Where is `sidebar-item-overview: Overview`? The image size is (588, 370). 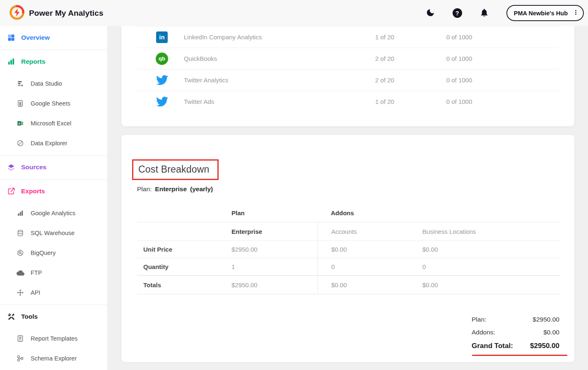 sidebar-item-overview: Overview is located at coordinates (54, 38).